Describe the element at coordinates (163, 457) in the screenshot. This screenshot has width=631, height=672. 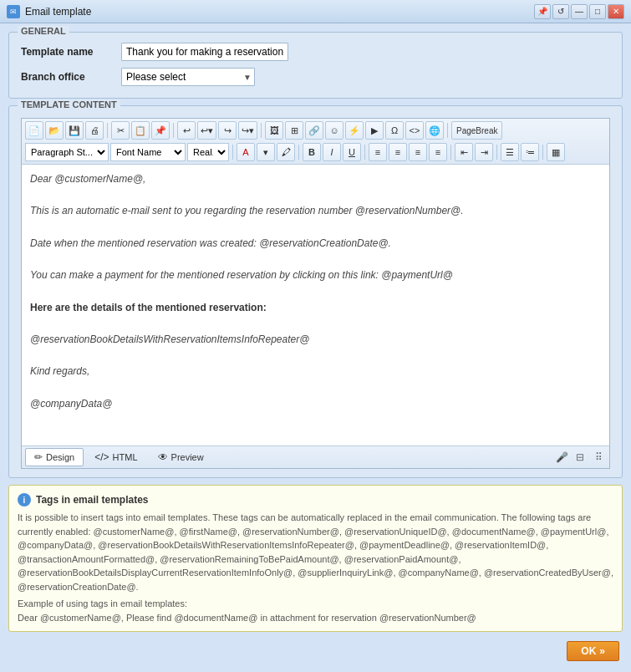
I see `eye-icon: 👁` at that location.